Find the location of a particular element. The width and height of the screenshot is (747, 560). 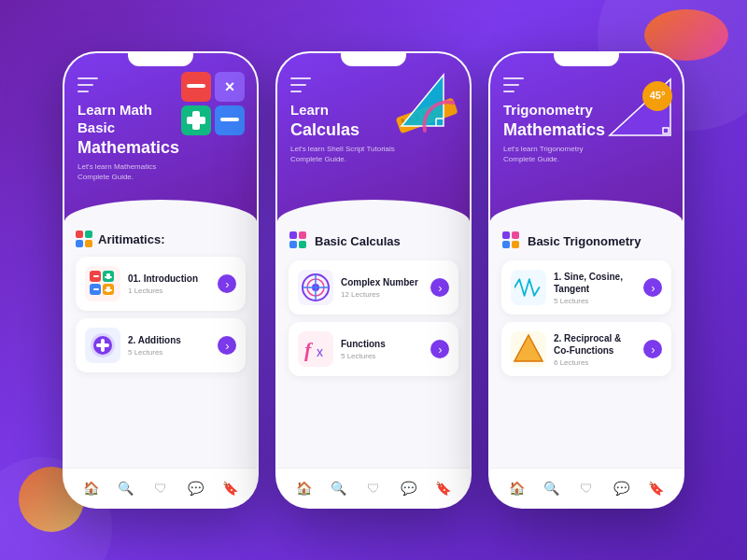

course-card-reciprocal: 2. Reciprocal & Co-Functions 6 Lectures is located at coordinates (586, 349).